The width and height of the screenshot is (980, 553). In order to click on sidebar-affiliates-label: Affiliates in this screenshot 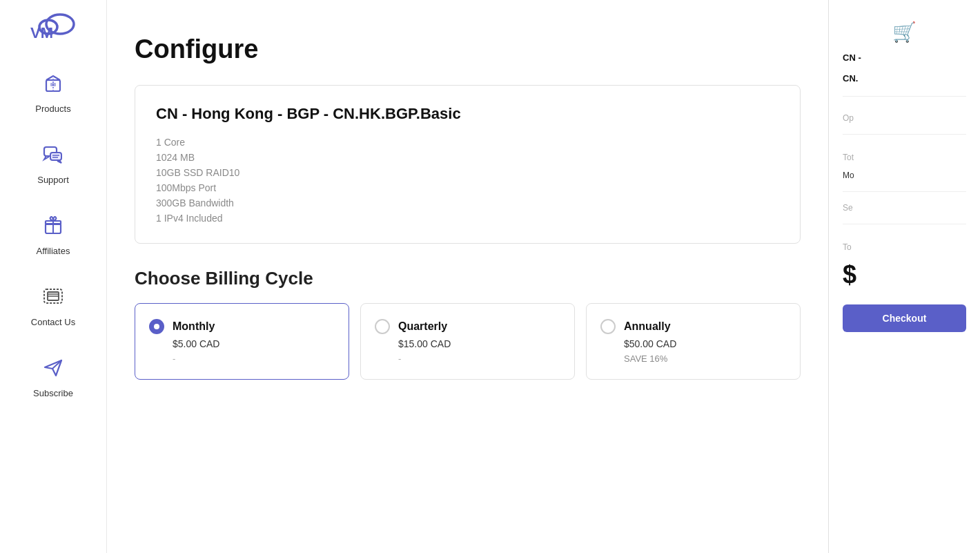, I will do `click(54, 251)`.